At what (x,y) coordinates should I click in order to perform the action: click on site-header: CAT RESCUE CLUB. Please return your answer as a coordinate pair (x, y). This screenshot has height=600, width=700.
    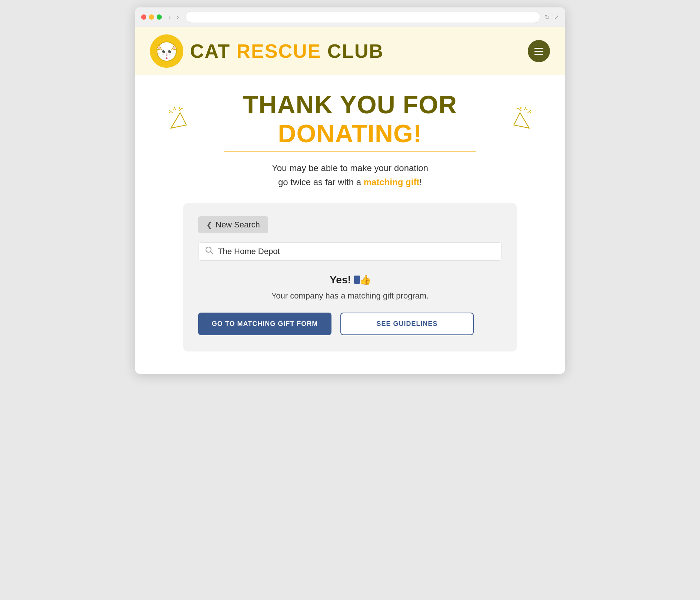
    Looking at the image, I should click on (350, 51).